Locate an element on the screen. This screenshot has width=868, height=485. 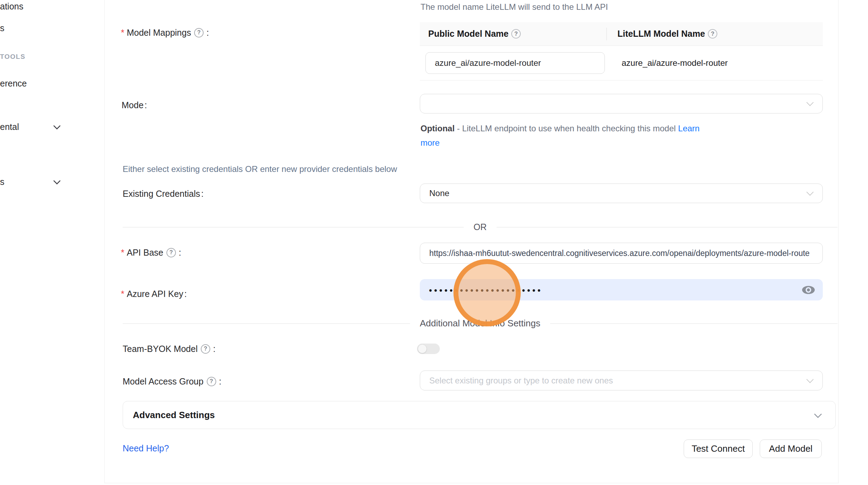
eye-icon is located at coordinates (808, 290).